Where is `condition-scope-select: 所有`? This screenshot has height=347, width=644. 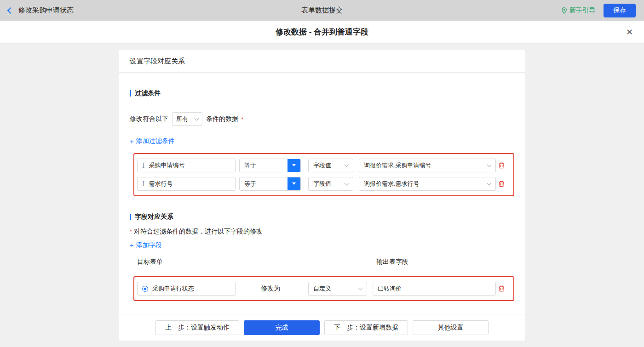 condition-scope-select: 所有 is located at coordinates (187, 119).